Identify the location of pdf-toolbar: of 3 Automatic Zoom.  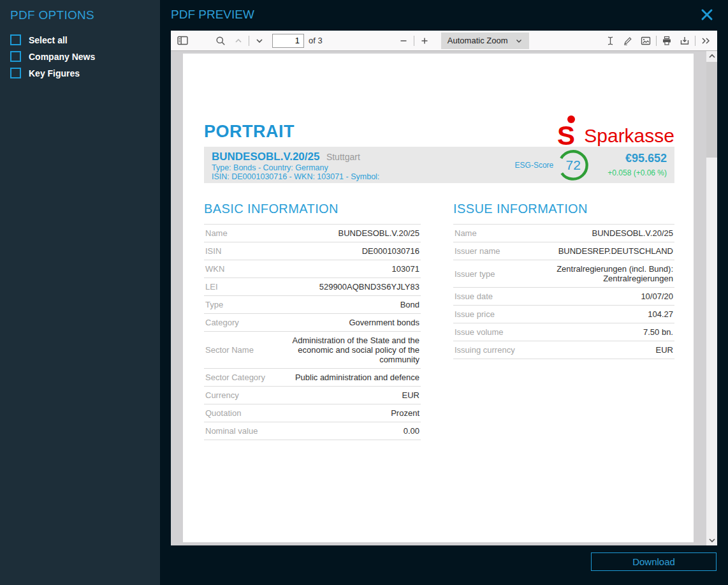
(444, 41).